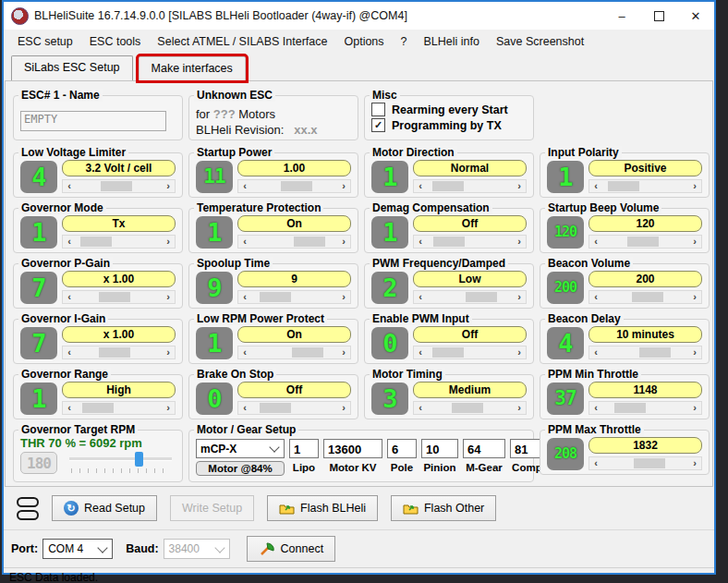 The height and width of the screenshot is (583, 728). What do you see at coordinates (192, 68) in the screenshot?
I see `tab-make-interfaces: Make interfaces` at bounding box center [192, 68].